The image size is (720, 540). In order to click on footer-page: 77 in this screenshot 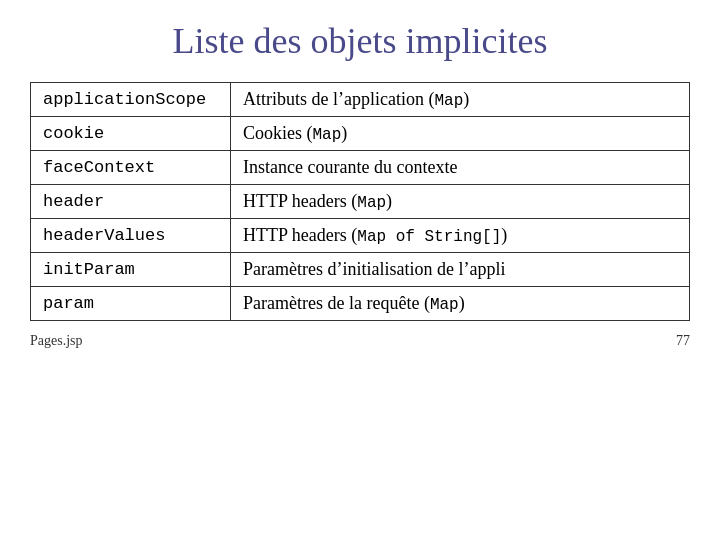, I will do `click(683, 341)`.